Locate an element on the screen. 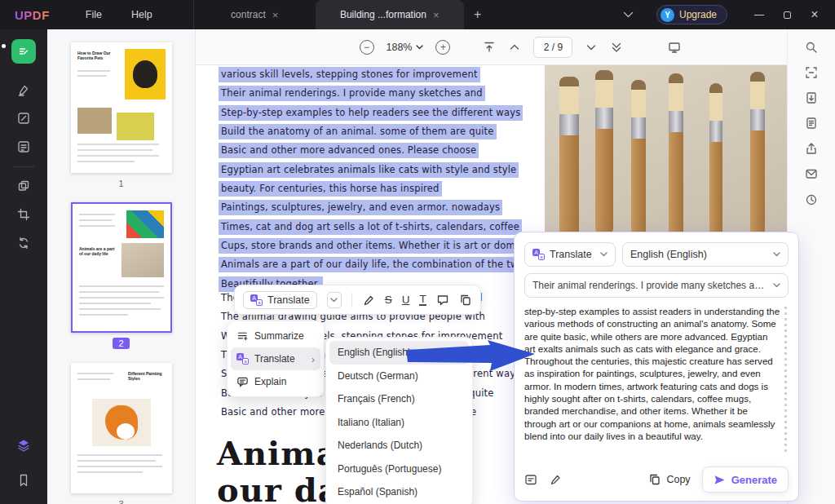  selected-text-line: Times, cat and dog art sells a lot of t-… is located at coordinates (370, 227).